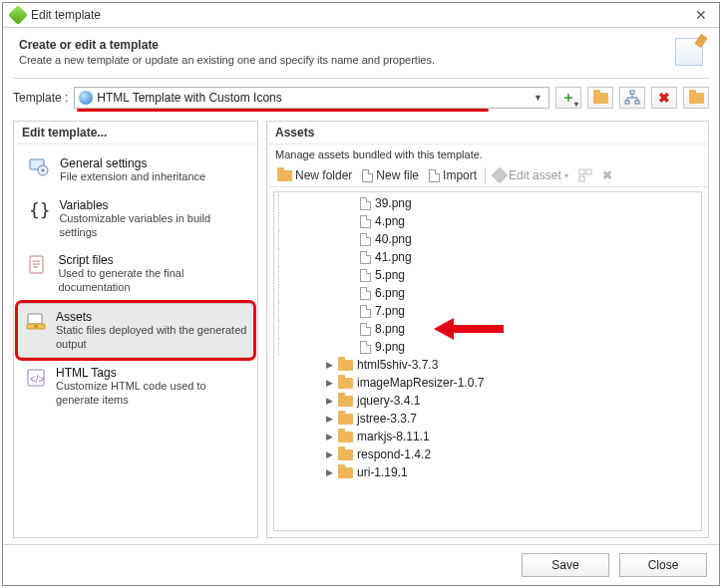 The image size is (722, 588). Describe the element at coordinates (600, 98) in the screenshot. I see `open-folder-button` at that location.